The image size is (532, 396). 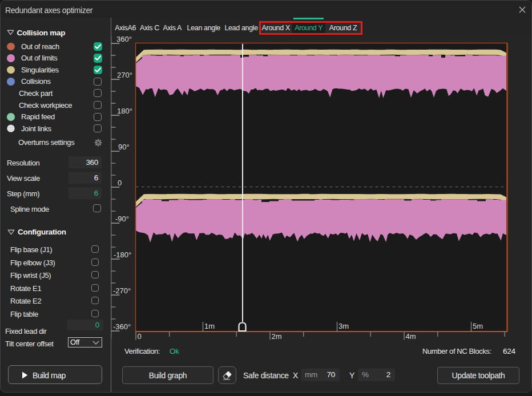 I want to click on svg-text: 2m, so click(x=277, y=337).